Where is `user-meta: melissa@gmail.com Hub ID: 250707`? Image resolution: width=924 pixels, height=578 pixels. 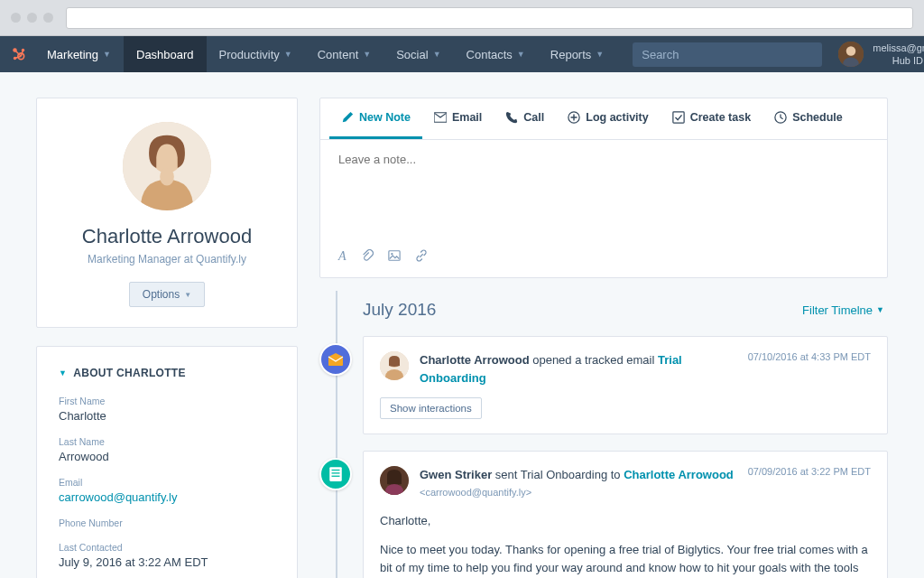 user-meta: melissa@gmail.com Hub ID: 250707 is located at coordinates (899, 54).